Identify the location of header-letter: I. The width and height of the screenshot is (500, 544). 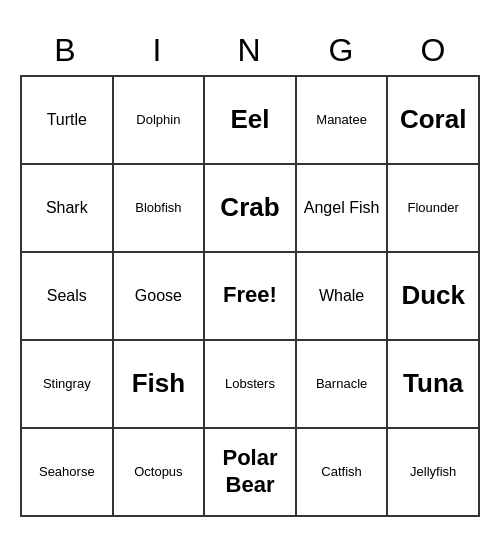
(158, 52).